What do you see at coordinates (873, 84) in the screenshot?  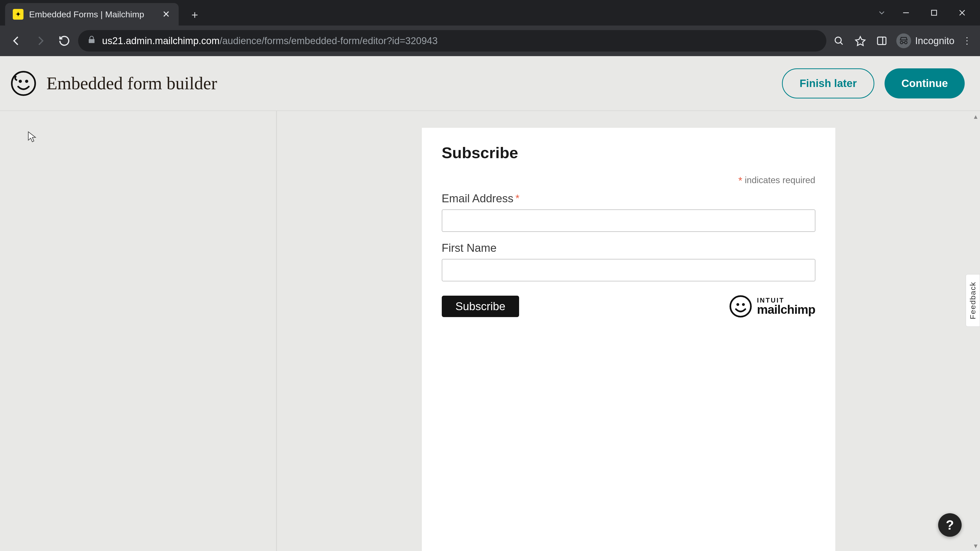 I see `header-actions: Finish later Continue` at bounding box center [873, 84].